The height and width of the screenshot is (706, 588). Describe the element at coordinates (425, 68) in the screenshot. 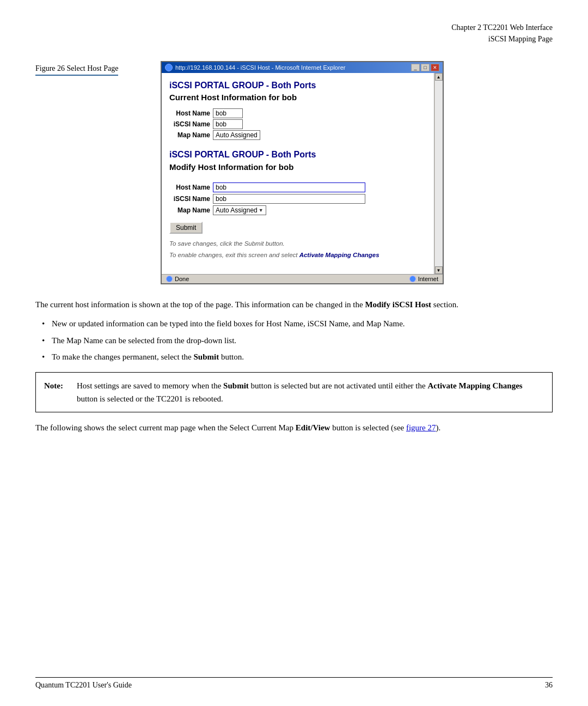

I see `browser-titlebar-buttons: _ □ ✕` at that location.